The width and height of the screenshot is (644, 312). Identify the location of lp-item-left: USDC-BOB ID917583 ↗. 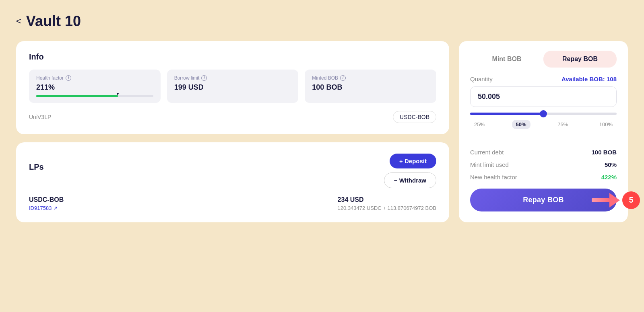
(46, 203).